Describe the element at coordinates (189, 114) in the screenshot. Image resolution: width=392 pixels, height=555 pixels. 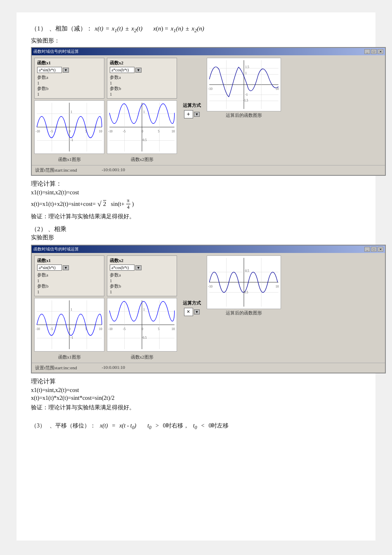
I see `op1-symbol: +` at that location.